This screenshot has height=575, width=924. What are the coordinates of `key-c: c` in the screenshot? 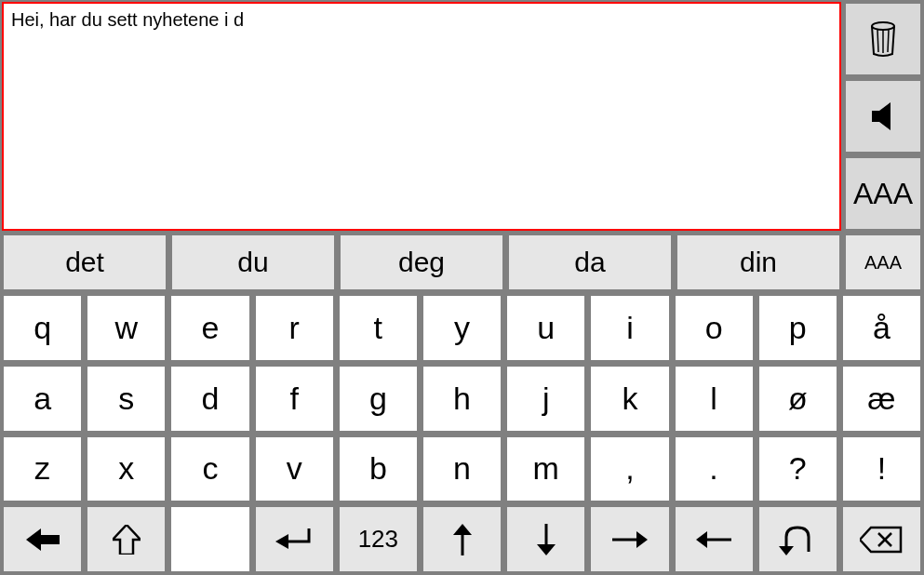 It's located at (210, 469).